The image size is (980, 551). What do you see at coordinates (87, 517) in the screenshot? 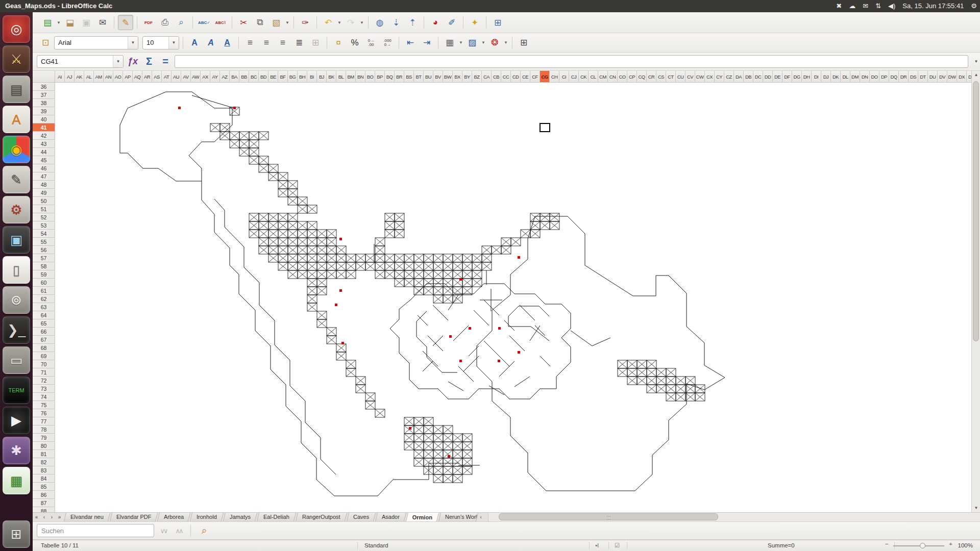
I see `sheet-tab-elvandar-neu: Elvandar neu` at bounding box center [87, 517].